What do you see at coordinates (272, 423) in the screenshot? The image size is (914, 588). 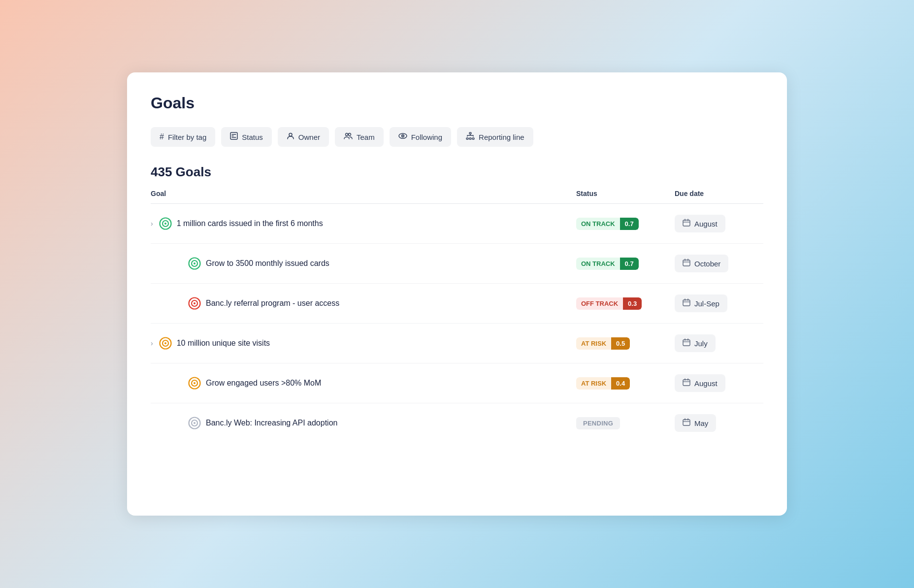 I see `goal-label: Banc.ly Web: Increasing API adoption` at bounding box center [272, 423].